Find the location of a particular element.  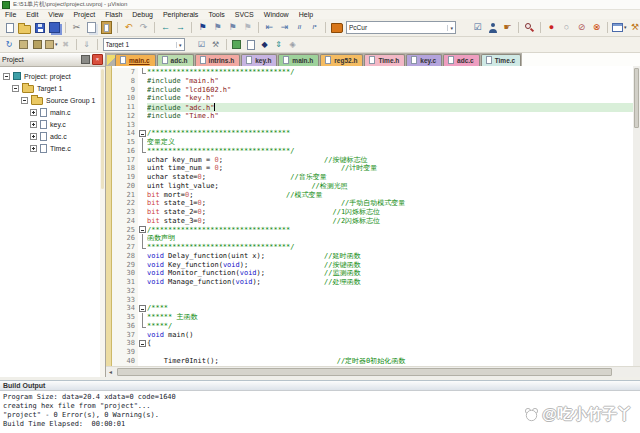

bookmark-next-icon: ⚑ is located at coordinates (232, 28).